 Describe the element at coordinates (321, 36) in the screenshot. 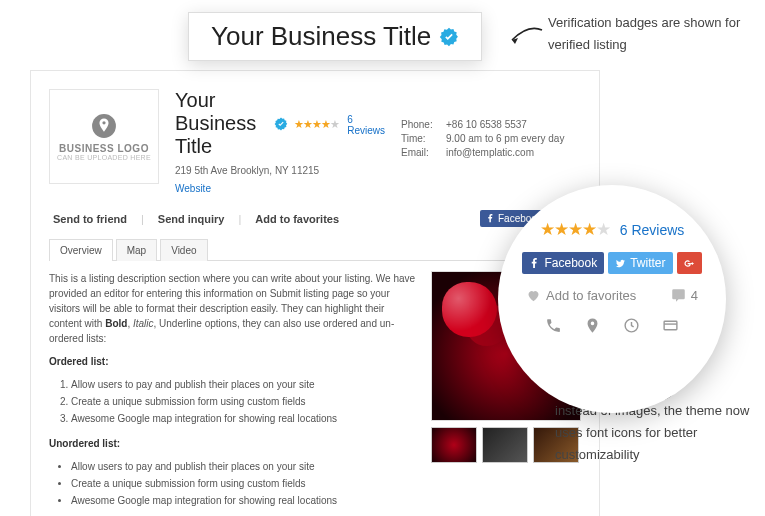

I see `callout-title: Your Business Title` at that location.